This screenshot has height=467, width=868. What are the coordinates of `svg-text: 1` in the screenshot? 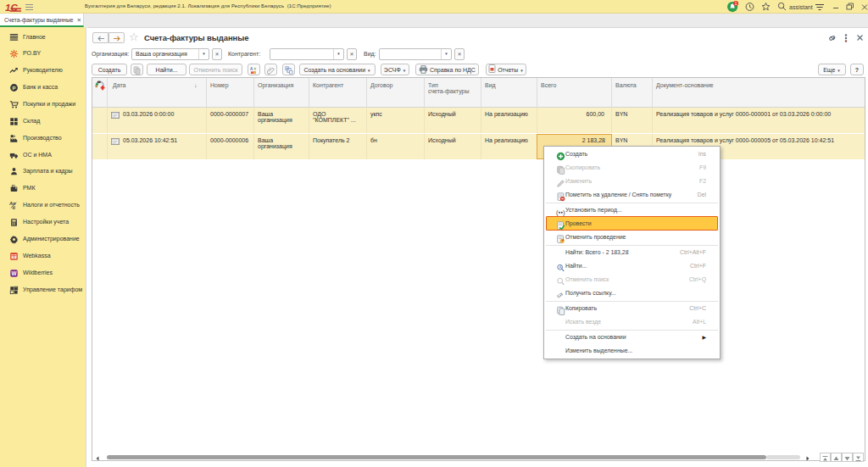 It's located at (736, 3).